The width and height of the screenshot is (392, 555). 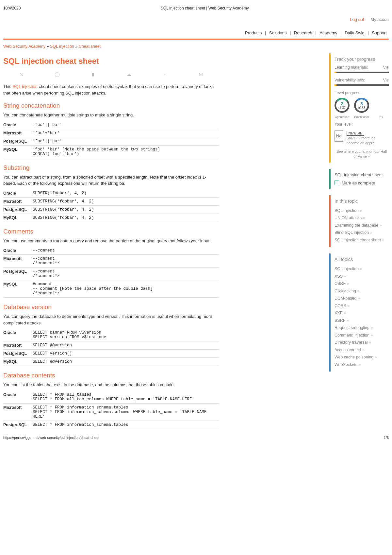 I want to click on h-substr: Substring, so click(x=111, y=168).